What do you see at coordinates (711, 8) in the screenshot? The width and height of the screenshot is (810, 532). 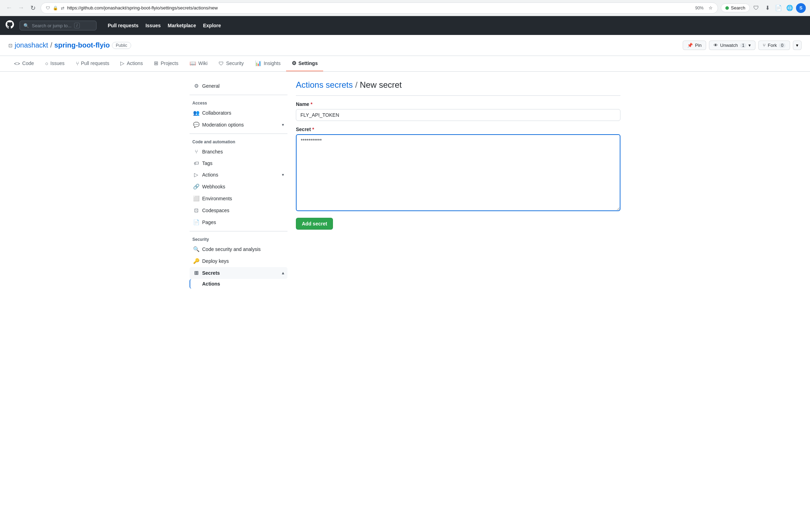 I see `star-icon: ☆` at bounding box center [711, 8].